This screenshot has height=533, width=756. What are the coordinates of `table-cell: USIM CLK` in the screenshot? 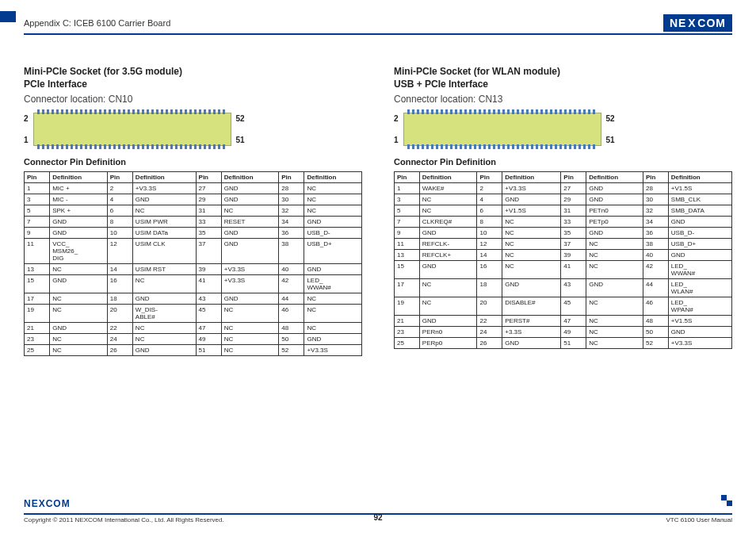 It's located at (164, 251).